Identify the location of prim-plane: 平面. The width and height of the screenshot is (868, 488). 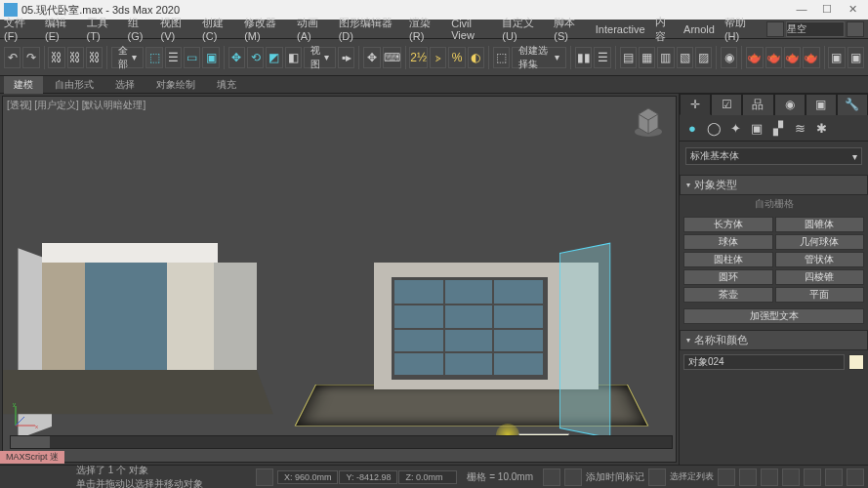
(820, 295).